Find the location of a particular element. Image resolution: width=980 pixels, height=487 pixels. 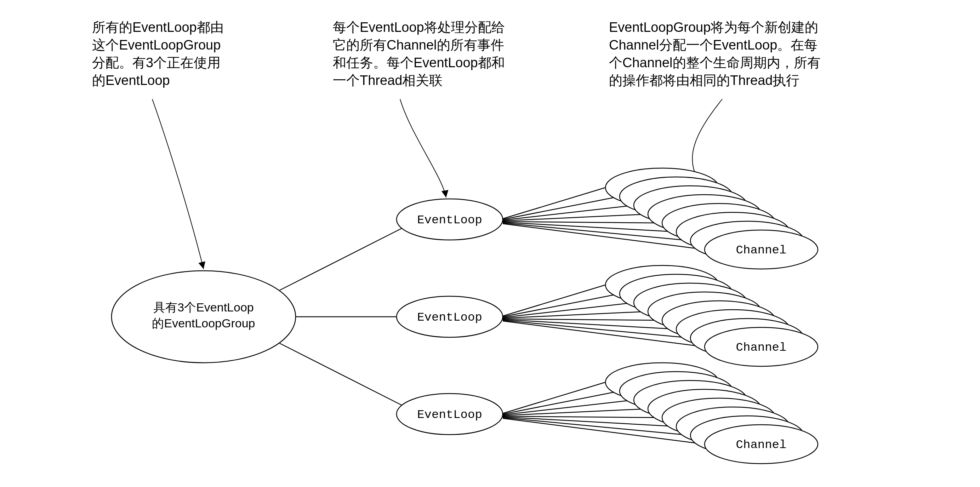

group-label-l1: 具有3个EventLoop is located at coordinates (204, 307).